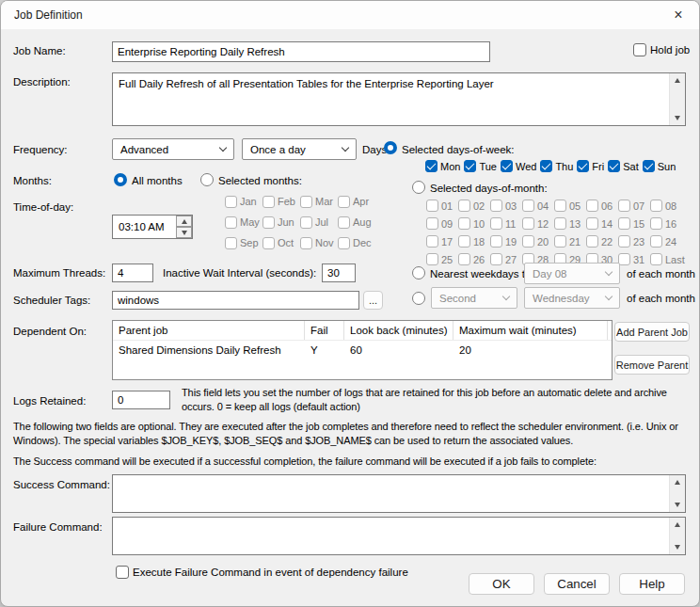 Image resolution: width=700 pixels, height=607 pixels. I want to click on scheduler-tags-browse-button: ..., so click(373, 300).